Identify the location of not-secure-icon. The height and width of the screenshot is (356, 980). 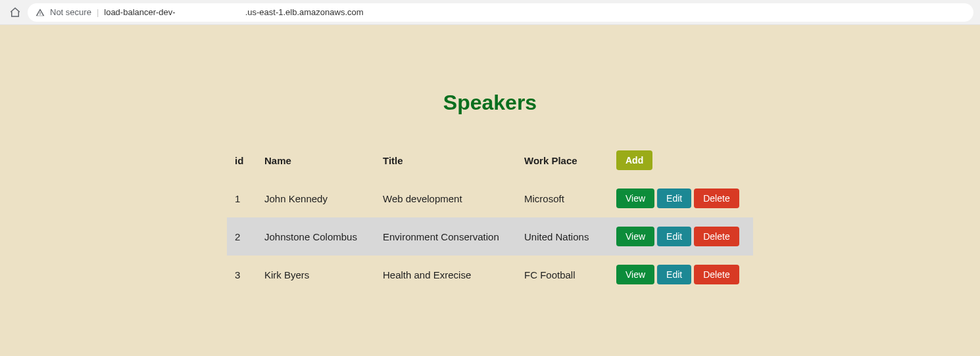
(40, 12).